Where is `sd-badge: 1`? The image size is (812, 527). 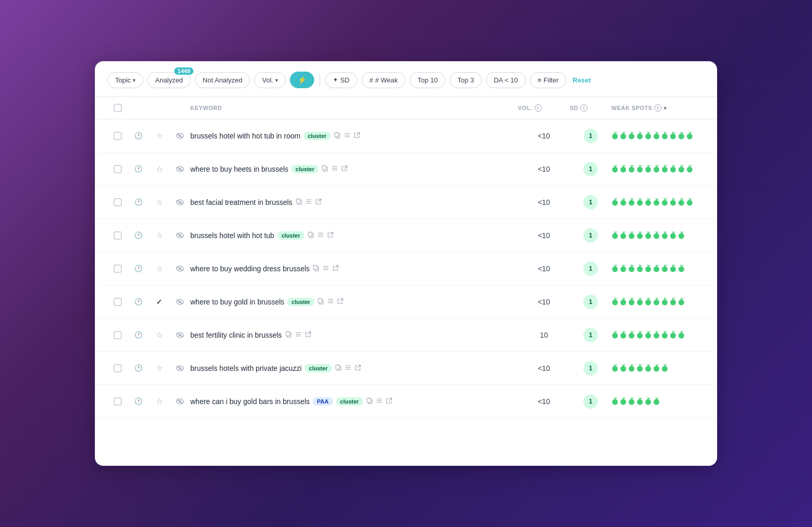 sd-badge: 1 is located at coordinates (591, 302).